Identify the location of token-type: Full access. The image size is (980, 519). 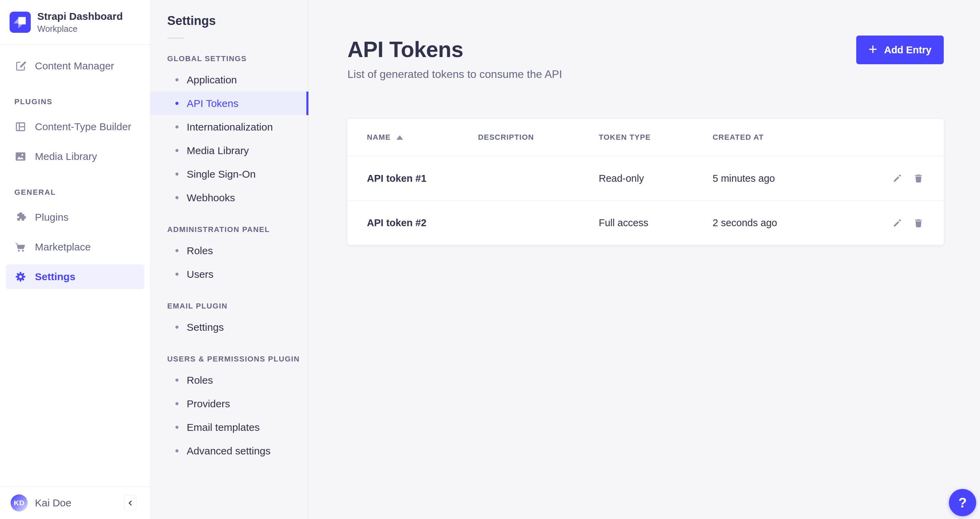
(656, 223).